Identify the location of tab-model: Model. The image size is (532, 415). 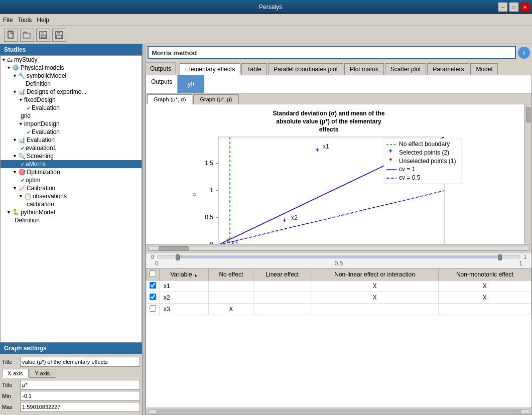
(484, 69).